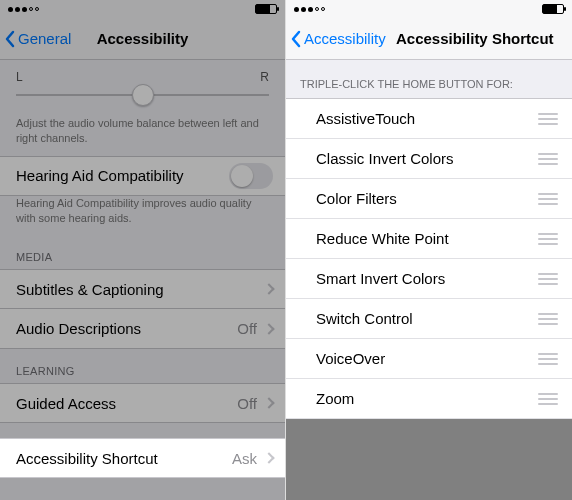 The width and height of the screenshot is (572, 500). I want to click on shortcut-item-label: Zoom, so click(335, 398).